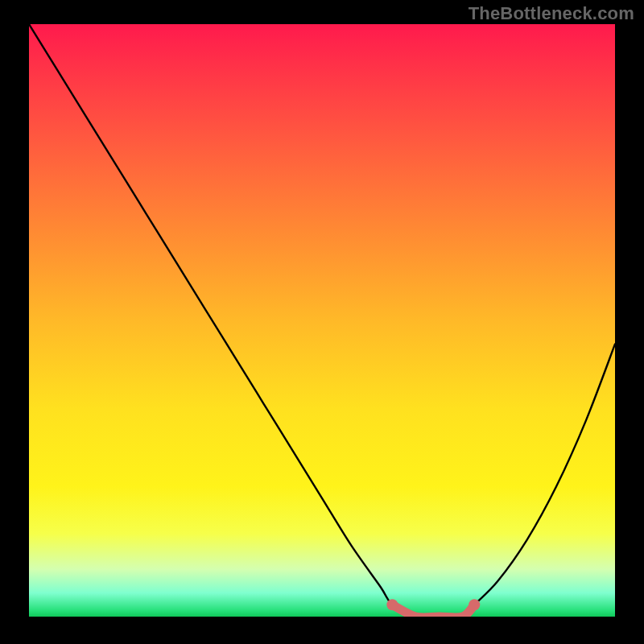 This screenshot has width=644, height=644. I want to click on watermark-text: TheBottleneck.com, so click(551, 14).